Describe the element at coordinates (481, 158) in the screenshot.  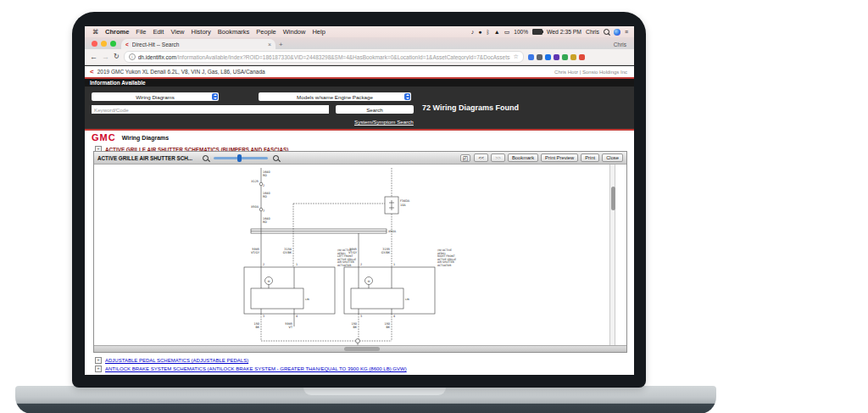
I see `viewer-button-: <<` at that location.